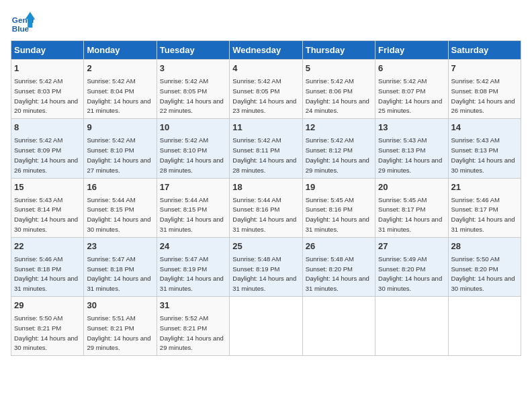  Describe the element at coordinates (485, 68) in the screenshot. I see `day-number: 7` at that location.